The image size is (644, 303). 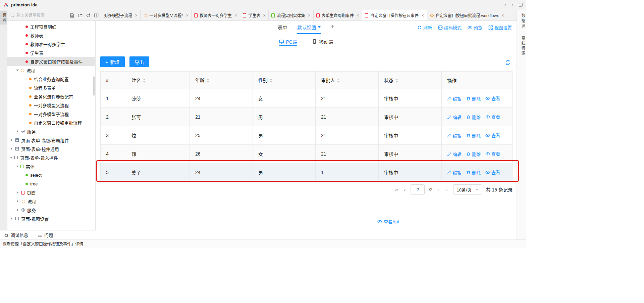 What do you see at coordinates (51, 27) in the screenshot?
I see `tree-item: 工程项目明细` at bounding box center [51, 27].